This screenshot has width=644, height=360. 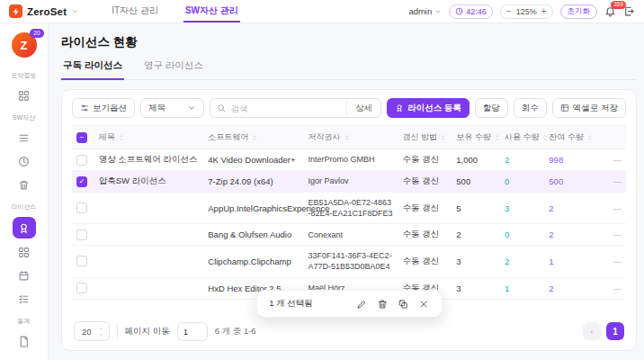 What do you see at coordinates (117, 331) in the screenshot?
I see `footer-divider` at bounding box center [117, 331].